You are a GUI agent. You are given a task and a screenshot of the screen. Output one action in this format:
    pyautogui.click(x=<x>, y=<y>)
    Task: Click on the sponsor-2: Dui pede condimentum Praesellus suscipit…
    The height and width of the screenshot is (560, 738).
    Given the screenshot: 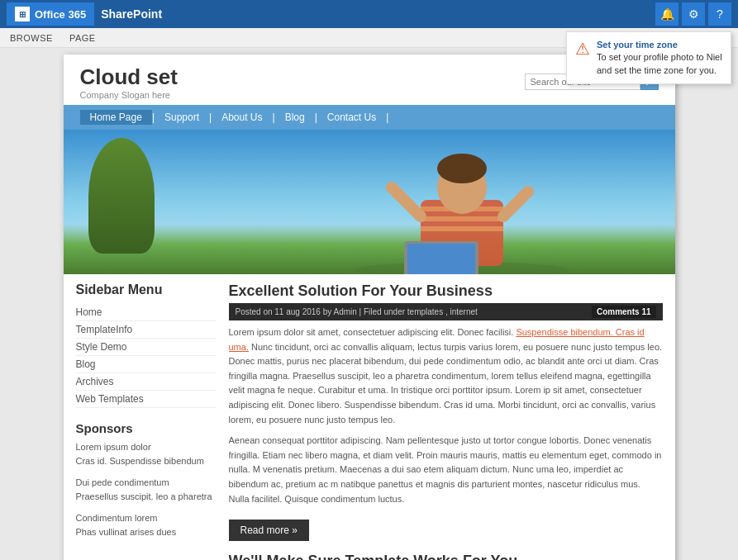 What is the action you would take?
    pyautogui.click(x=146, y=489)
    